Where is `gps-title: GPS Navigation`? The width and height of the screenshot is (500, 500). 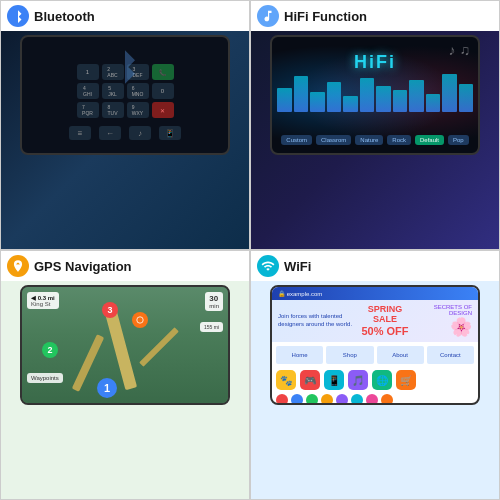 gps-title: GPS Navigation is located at coordinates (83, 266).